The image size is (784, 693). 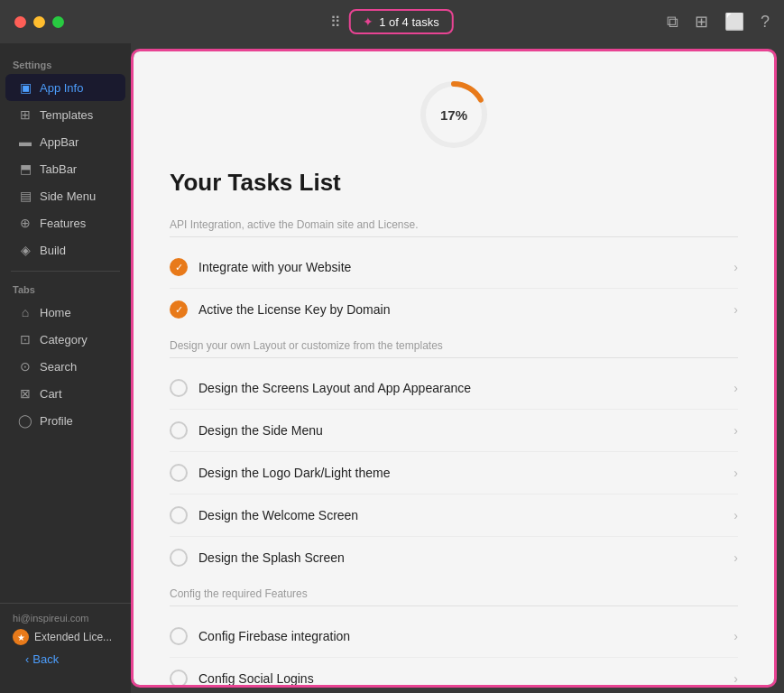 I want to click on task-text-firebase: Config Firebase integration, so click(x=460, y=636).